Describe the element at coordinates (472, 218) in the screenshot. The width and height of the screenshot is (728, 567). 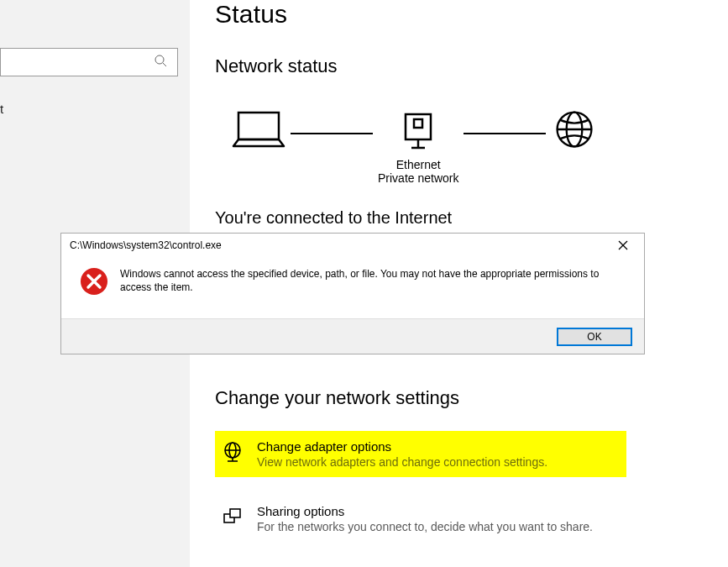
I see `connected-status: You're connected to the Internet` at that location.